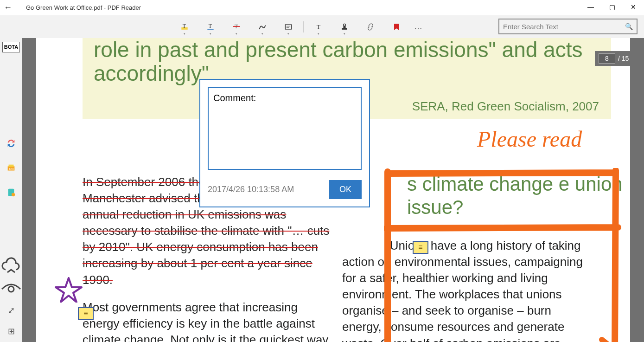 This screenshot has width=644, height=342. Describe the element at coordinates (262, 27) in the screenshot. I see `ink-tool: ▾` at that location.